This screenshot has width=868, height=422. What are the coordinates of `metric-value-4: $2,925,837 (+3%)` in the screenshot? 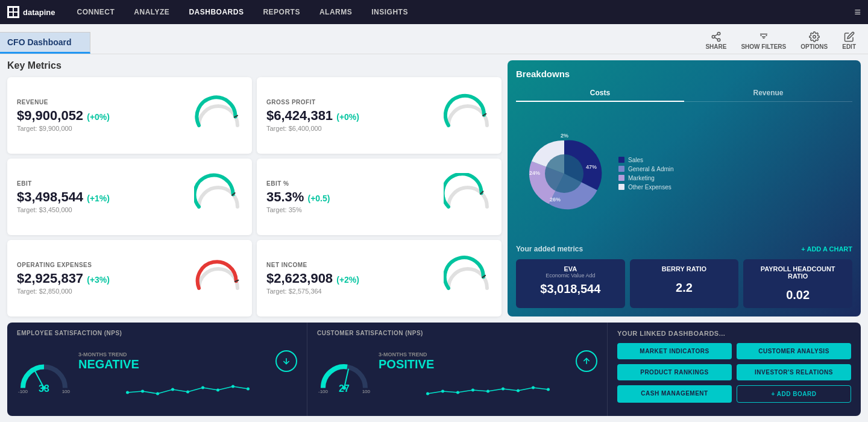 It's located at (105, 279).